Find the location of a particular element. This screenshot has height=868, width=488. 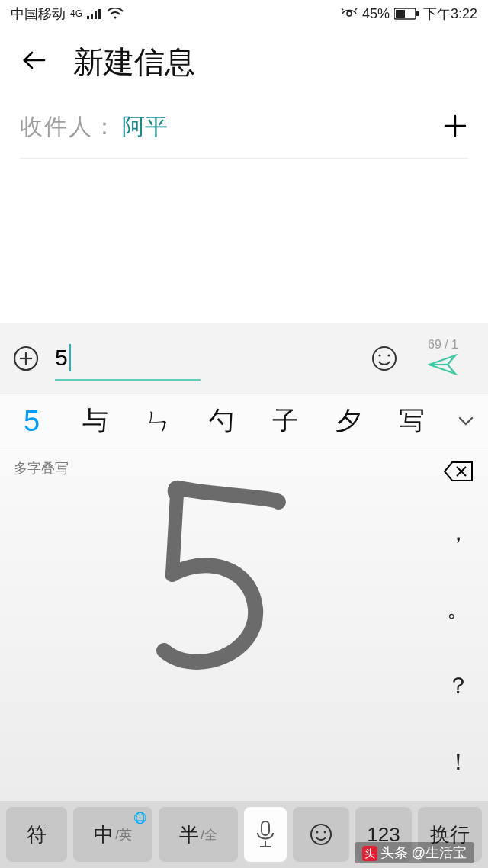

message-input-text: 5 is located at coordinates (61, 358).